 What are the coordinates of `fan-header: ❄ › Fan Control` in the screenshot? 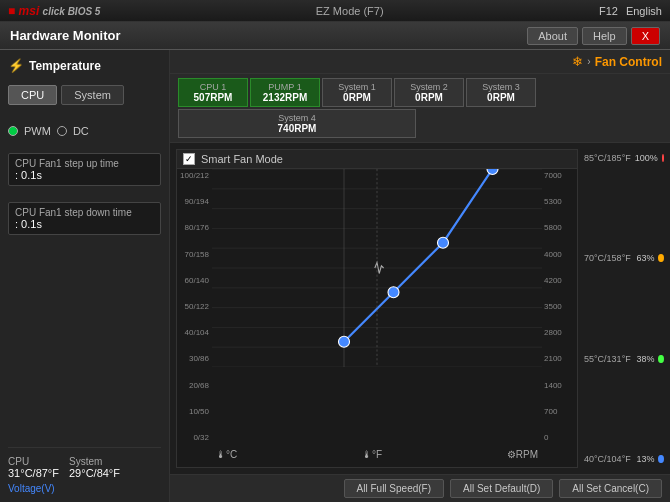 It's located at (420, 62).